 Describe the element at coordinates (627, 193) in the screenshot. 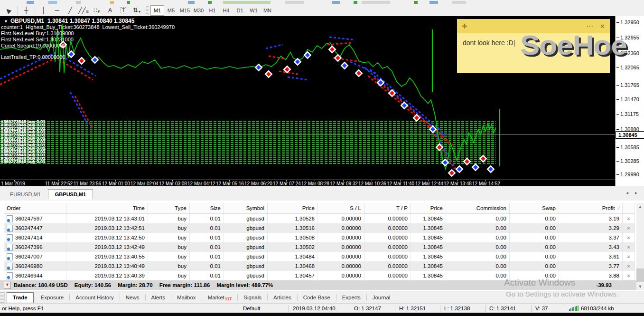

I see `tab-scroll-left-icon: ◂` at that location.